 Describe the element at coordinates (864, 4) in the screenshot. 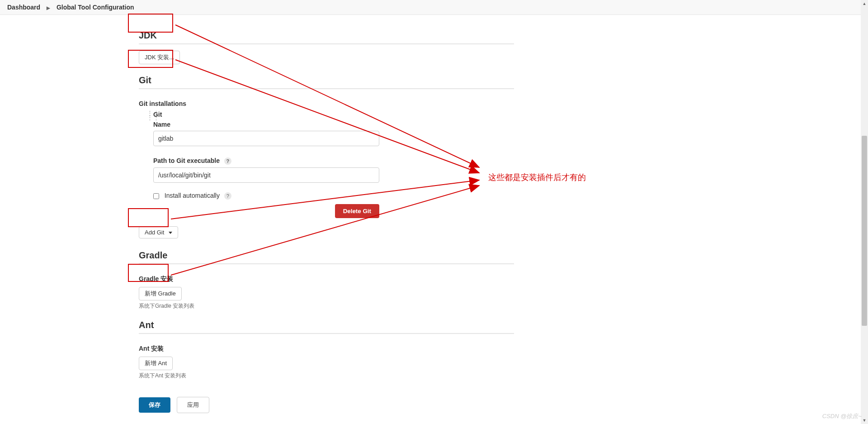

I see `scrollbar-up-arrow: ▲` at that location.